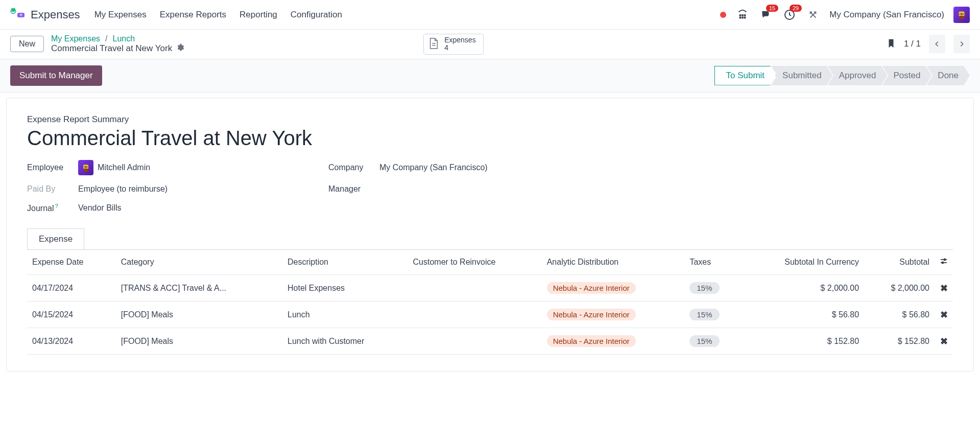  I want to click on pager-text: 1 / 1, so click(912, 44).